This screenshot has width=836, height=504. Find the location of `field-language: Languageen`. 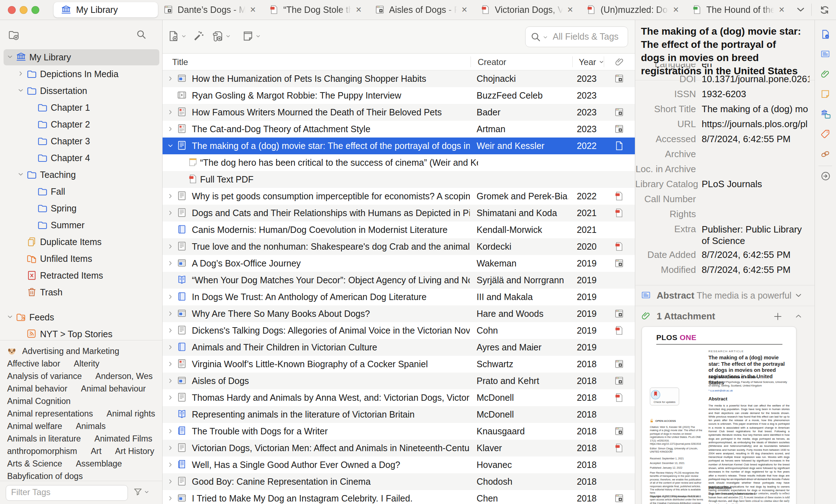

field-language: Languageen is located at coordinates (725, 67).